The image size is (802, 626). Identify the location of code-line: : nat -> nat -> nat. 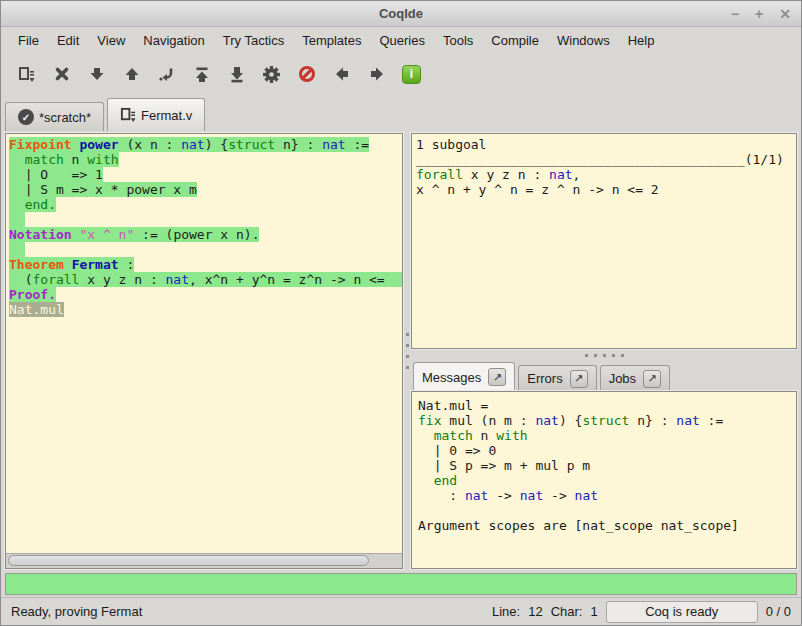
(607, 496).